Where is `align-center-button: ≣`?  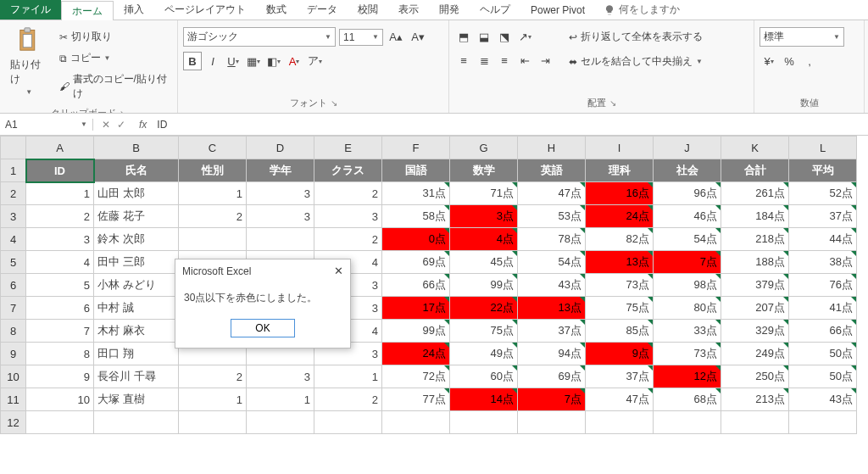
align-center-button: ≣ is located at coordinates (484, 60).